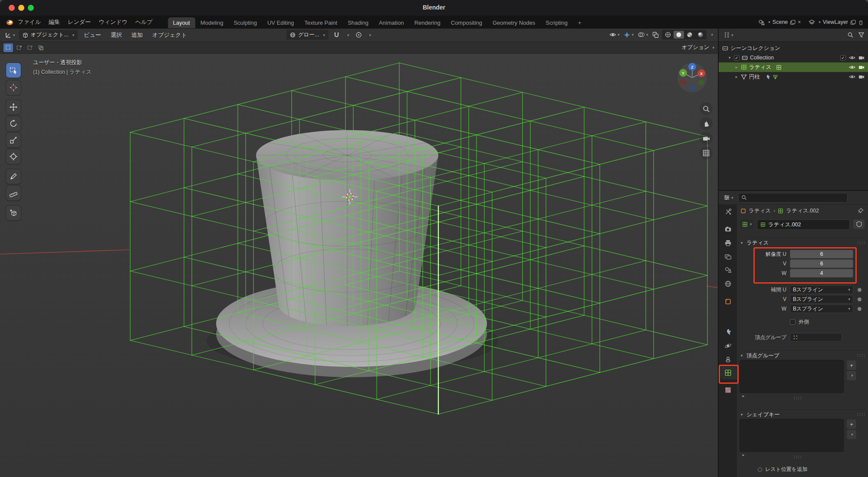 The width and height of the screenshot is (868, 477). What do you see at coordinates (13, 176) in the screenshot?
I see `tool-annotate` at bounding box center [13, 176].